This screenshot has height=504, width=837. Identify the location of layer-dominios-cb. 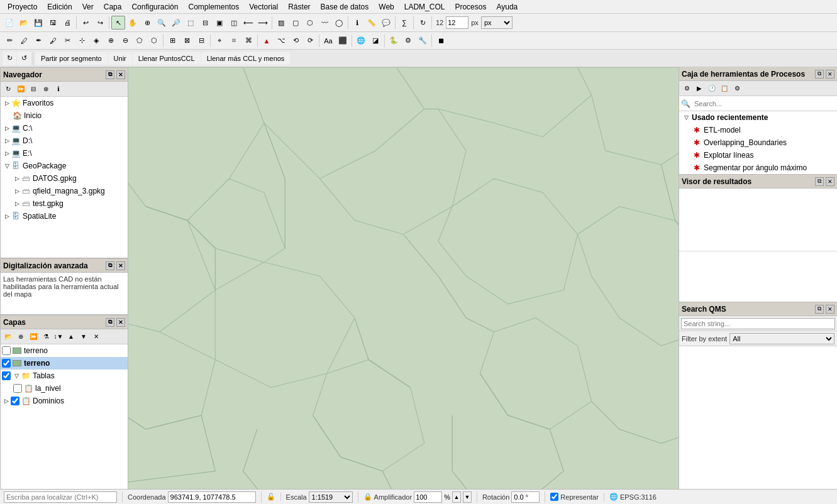
(15, 401).